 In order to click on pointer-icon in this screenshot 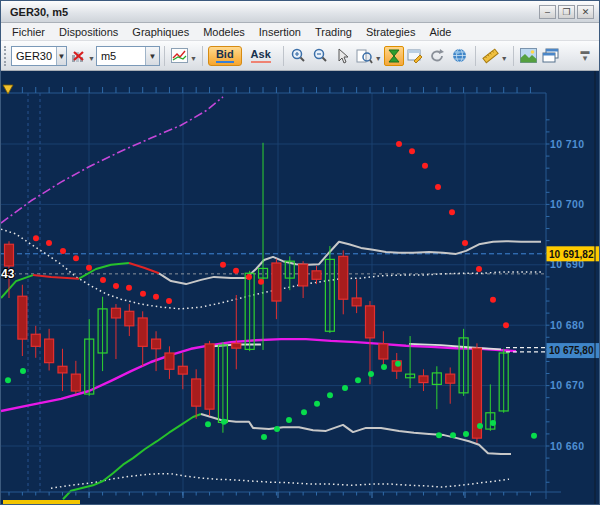, I will do `click(343, 56)`.